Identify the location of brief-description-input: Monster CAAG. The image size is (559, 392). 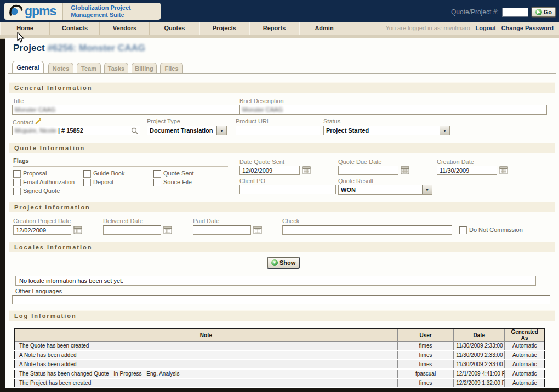
(393, 110).